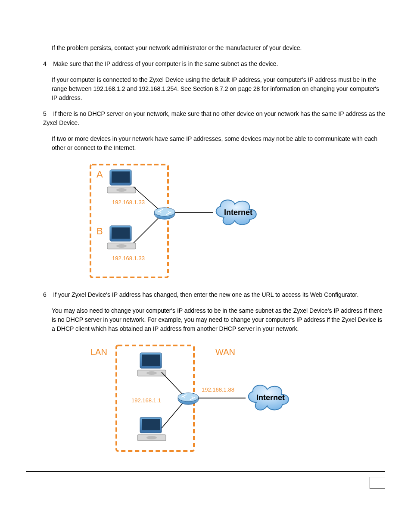  What do you see at coordinates (100, 174) in the screenshot?
I see `label-a: A` at bounding box center [100, 174].